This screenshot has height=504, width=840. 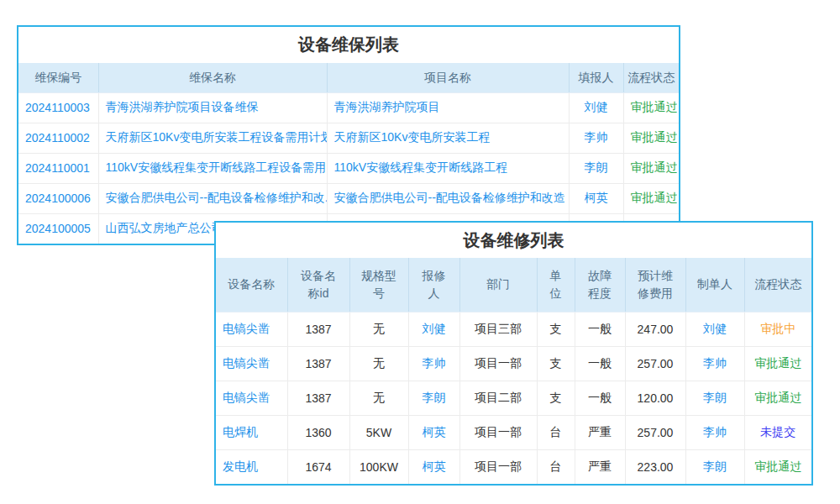 What do you see at coordinates (448, 198) in the screenshot?
I see `project-name-link: 安徽合肥供电公司--配电设备检修维护和改造` at bounding box center [448, 198].